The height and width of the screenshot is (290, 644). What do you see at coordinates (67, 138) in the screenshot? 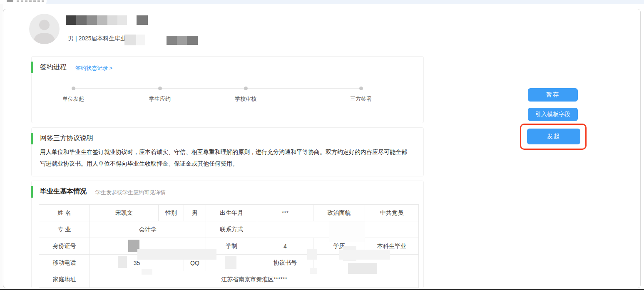
I see `agreement-notice-title: 网签三方协议说明` at bounding box center [67, 138].